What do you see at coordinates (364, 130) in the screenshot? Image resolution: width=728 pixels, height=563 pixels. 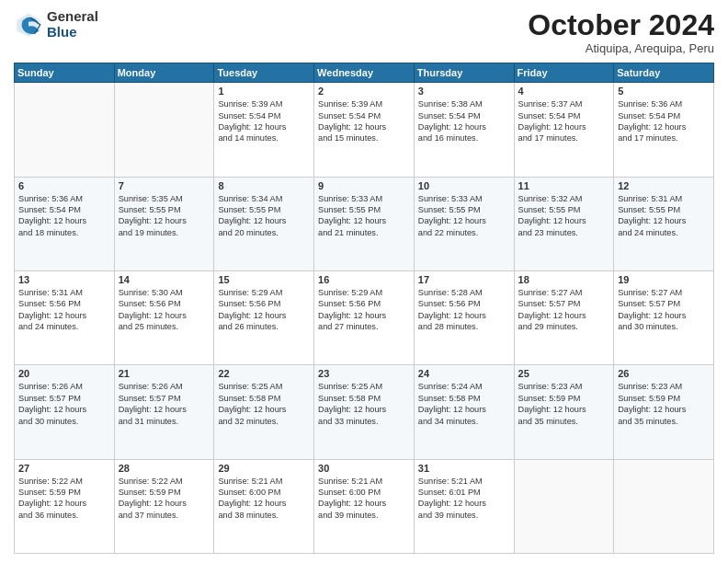 I see `calendar-cell: 2Sunrise: 5:39 AMSunset: 5:54 PMDaylight…` at bounding box center [364, 130].